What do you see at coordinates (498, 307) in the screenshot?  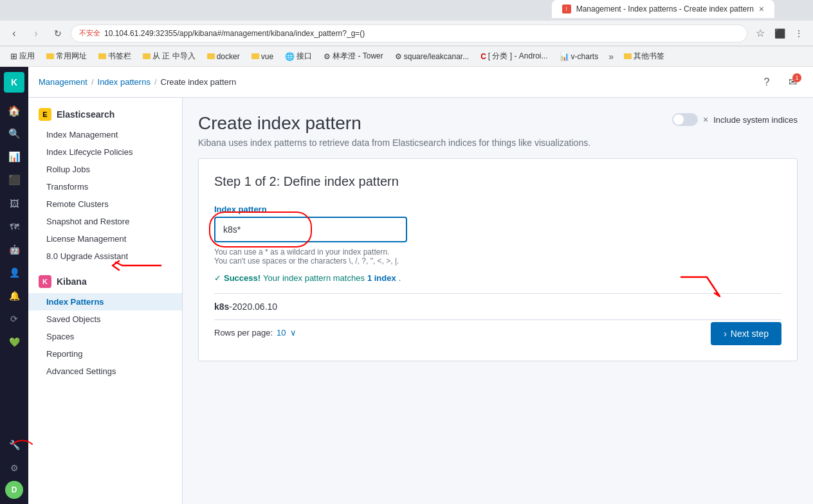 I see `table-row: k8s-2020.06.10` at bounding box center [498, 307].